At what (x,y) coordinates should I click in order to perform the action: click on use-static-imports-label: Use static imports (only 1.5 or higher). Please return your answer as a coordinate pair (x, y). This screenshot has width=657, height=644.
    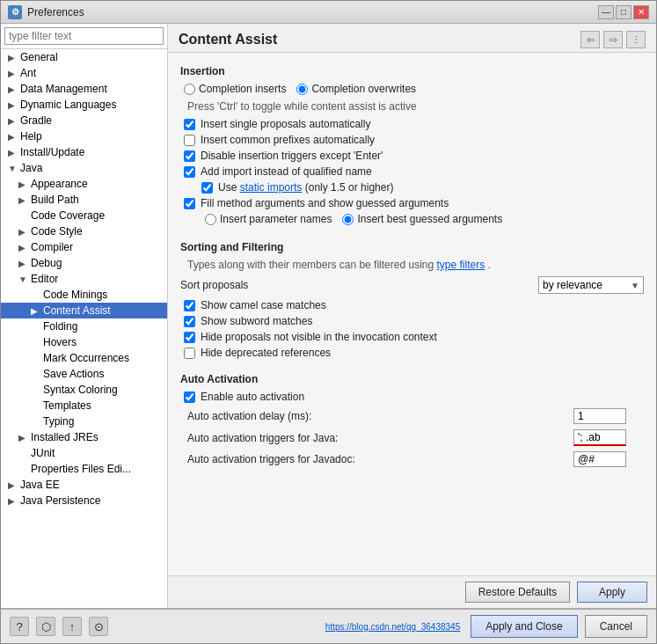
    Looking at the image, I should click on (306, 187).